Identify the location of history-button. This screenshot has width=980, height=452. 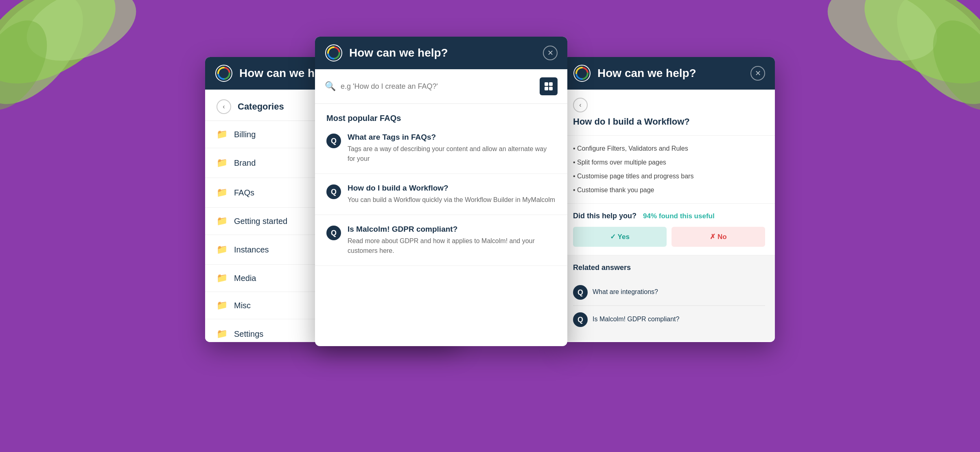
(549, 86).